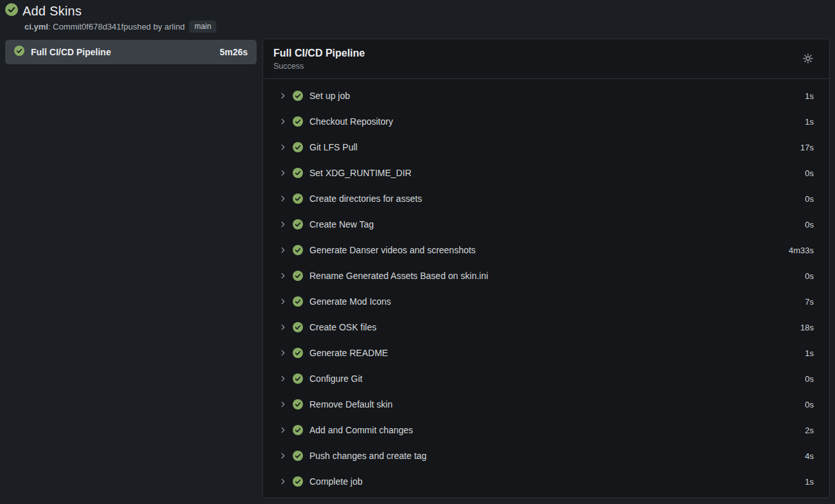  I want to click on step-row: Rename Generated Assets Based on skin.in…, so click(546, 276).